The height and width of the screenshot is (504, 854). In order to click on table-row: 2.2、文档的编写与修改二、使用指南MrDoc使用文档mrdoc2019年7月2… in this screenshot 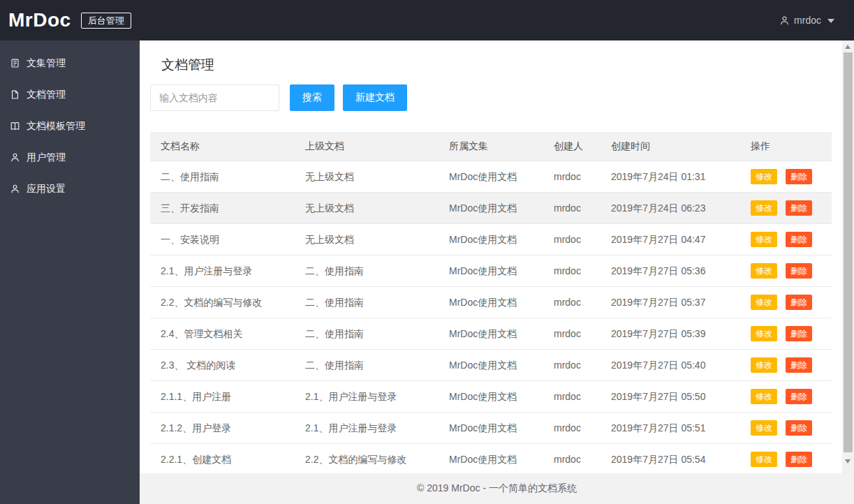, I will do `click(491, 303)`.